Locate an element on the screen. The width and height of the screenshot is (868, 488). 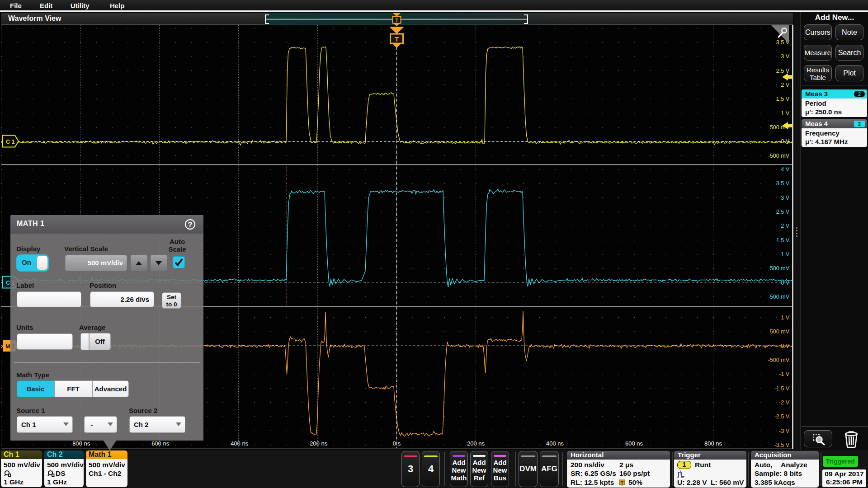
svg-text: -600 ns is located at coordinates (160, 444).